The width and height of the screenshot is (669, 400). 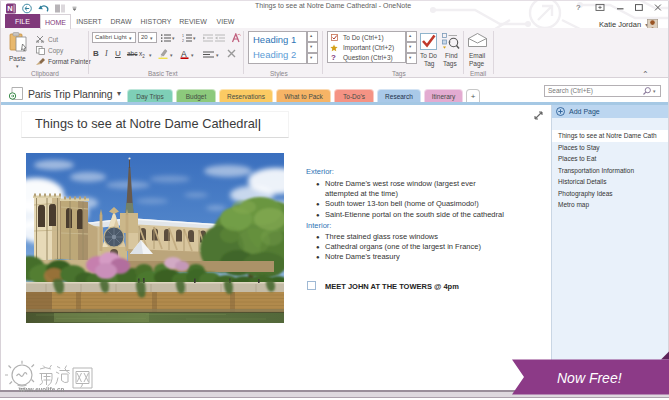 What do you see at coordinates (10, 8) in the screenshot?
I see `svg-text: N` at bounding box center [10, 8].